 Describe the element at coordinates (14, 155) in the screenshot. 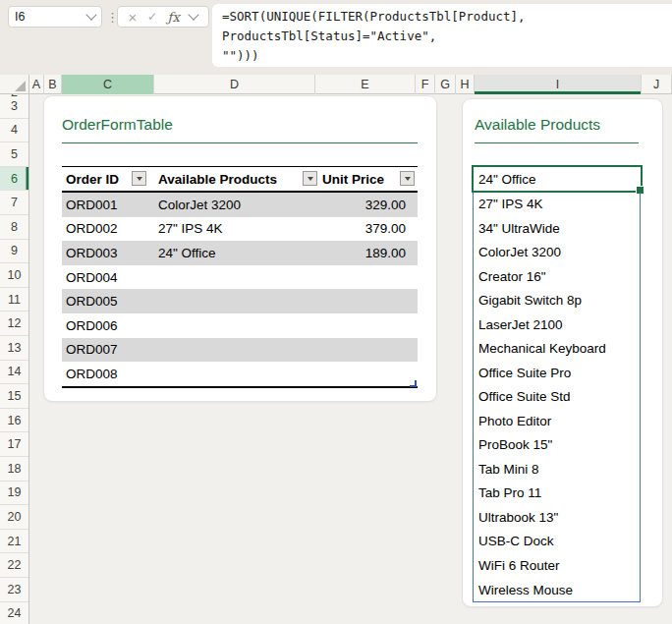

I see `row-header-5: 5` at that location.